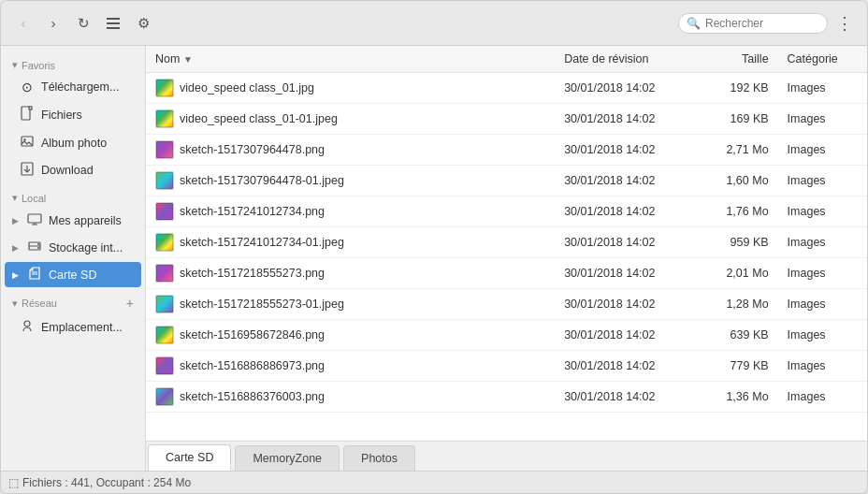  Describe the element at coordinates (189, 458) in the screenshot. I see `tab-carte-sd: Carte SD` at that location.